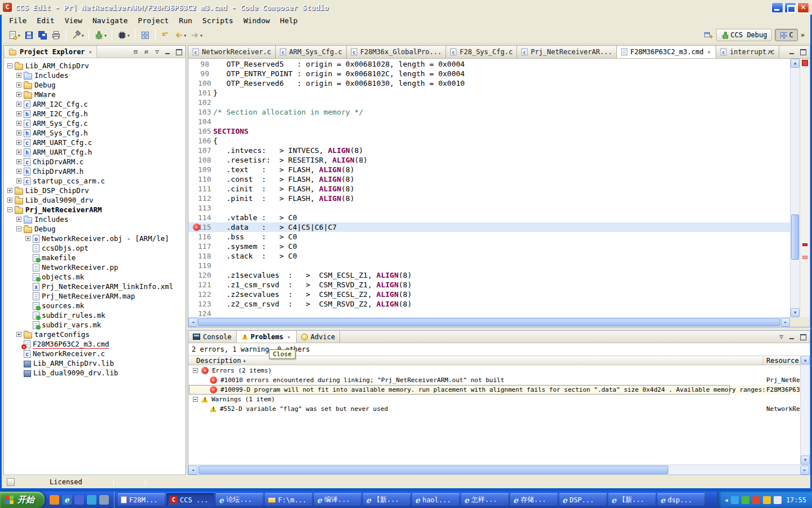 Image resolution: width=812 pixels, height=508 pixels. Describe the element at coordinates (51, 52) in the screenshot. I see `project-explorer-tab: Project Explorer ✕` at that location.